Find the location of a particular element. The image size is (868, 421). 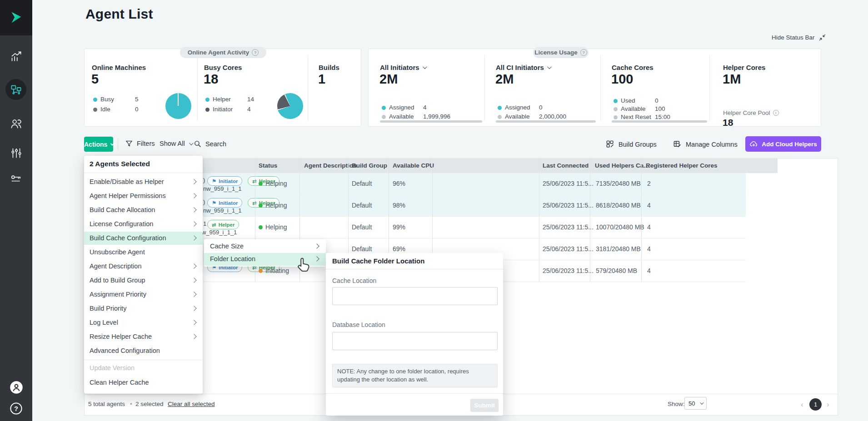

sliders-icon is located at coordinates (16, 153).